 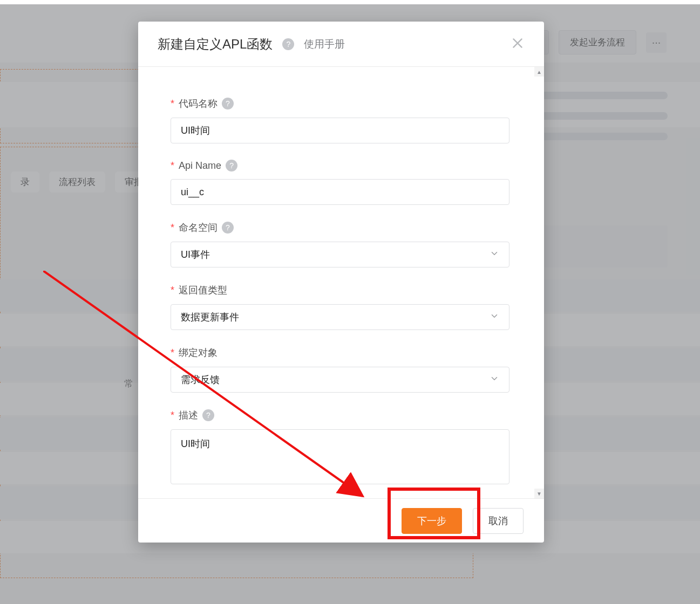 I want to click on manual-link: 使用手册, so click(x=324, y=44).